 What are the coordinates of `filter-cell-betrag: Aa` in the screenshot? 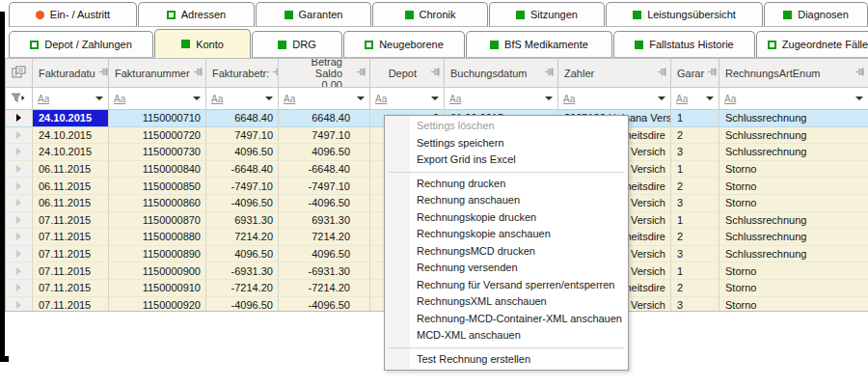 It's located at (243, 98).